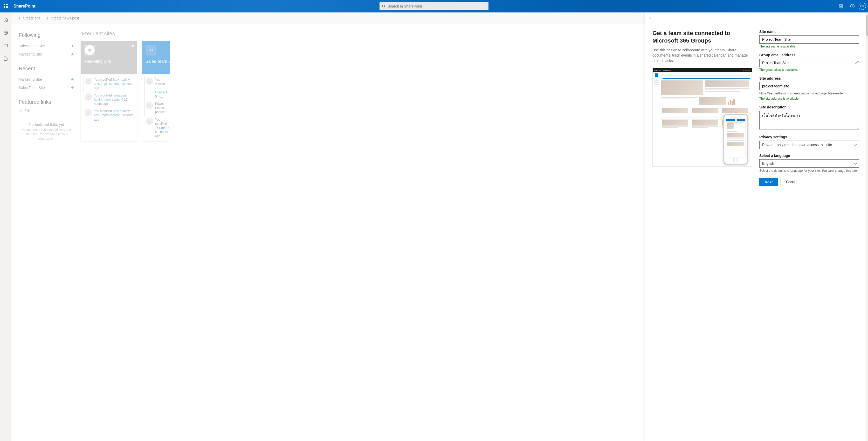  What do you see at coordinates (809, 32) in the screenshot?
I see `site-name-label: Site name` at bounding box center [809, 32].